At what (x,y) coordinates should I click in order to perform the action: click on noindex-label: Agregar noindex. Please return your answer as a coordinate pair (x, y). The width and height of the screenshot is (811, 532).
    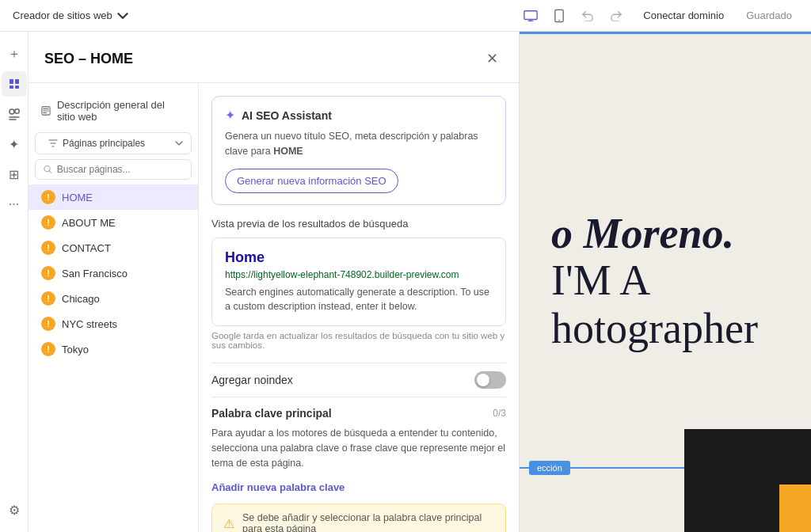
    Looking at the image, I should click on (252, 380).